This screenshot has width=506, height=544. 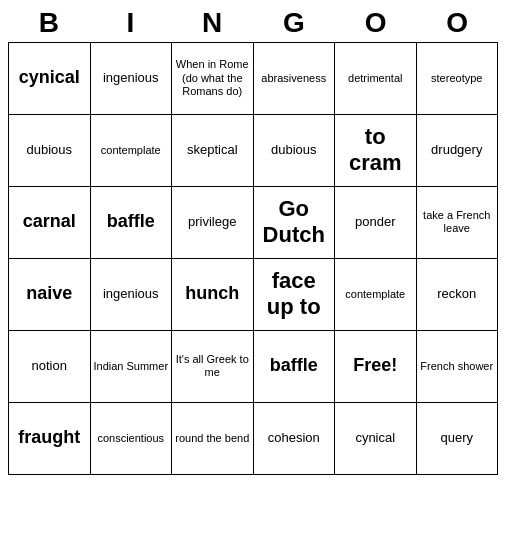 I want to click on cell-r3-c2: hunch, so click(x=213, y=295).